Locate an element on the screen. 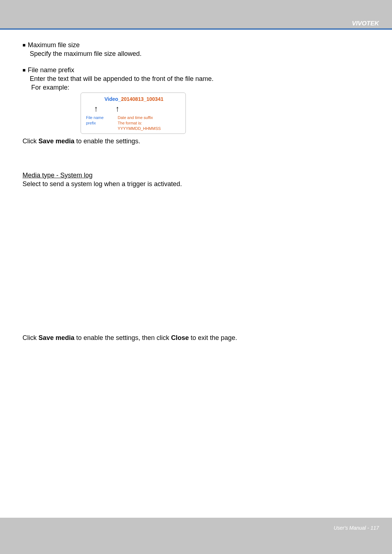 The width and height of the screenshot is (392, 554). click-save-close-line: Click Save media to enable the settings,… is located at coordinates (200, 338).